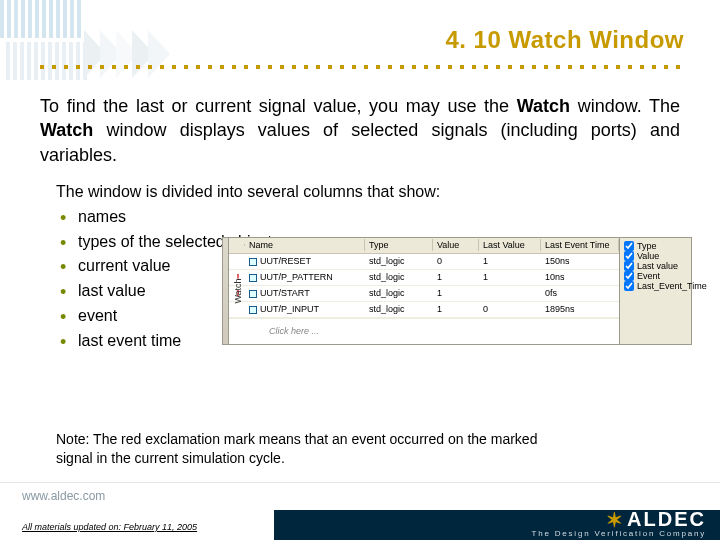 This screenshot has height=540, width=720. Describe the element at coordinates (656, 276) in the screenshot. I see `column-toggle: Event` at that location.